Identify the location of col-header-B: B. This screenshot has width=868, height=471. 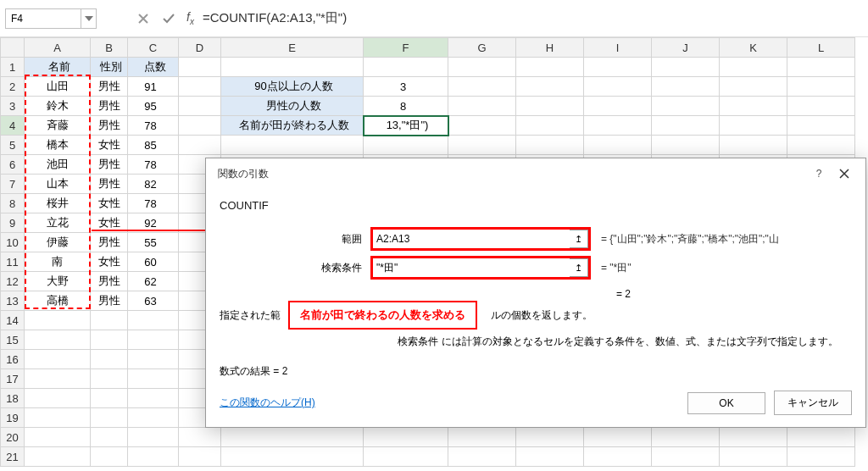
(109, 47).